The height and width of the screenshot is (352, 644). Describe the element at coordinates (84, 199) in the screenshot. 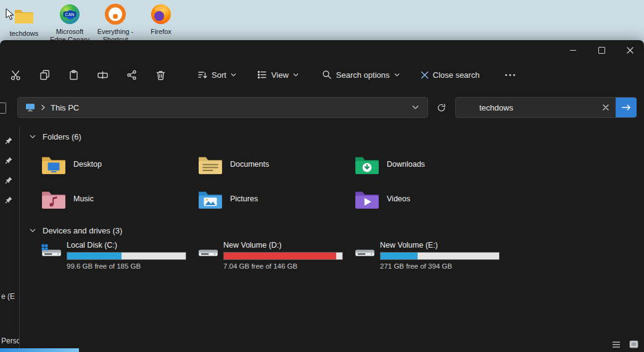

I see `folder-label: Music` at that location.